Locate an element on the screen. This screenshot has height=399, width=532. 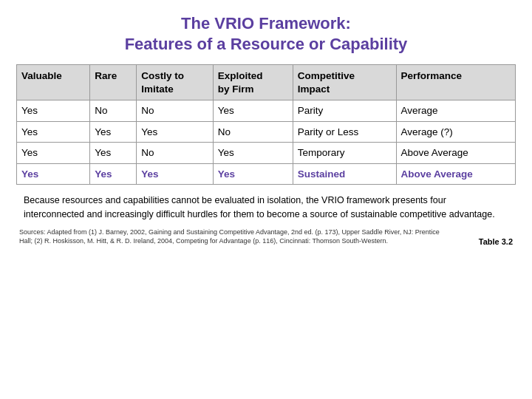
cell-r0-c1: No is located at coordinates (114, 111).